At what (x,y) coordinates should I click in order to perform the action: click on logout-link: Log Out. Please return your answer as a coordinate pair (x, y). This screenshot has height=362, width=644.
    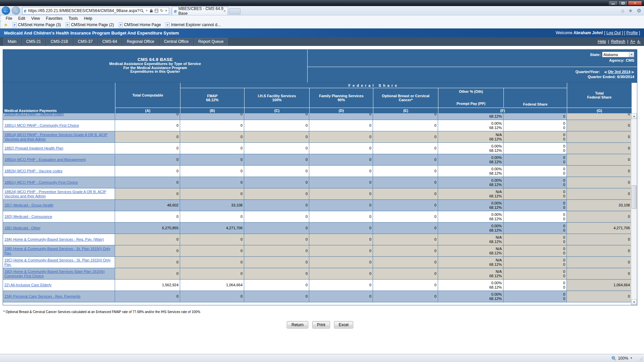
    Looking at the image, I should click on (614, 33).